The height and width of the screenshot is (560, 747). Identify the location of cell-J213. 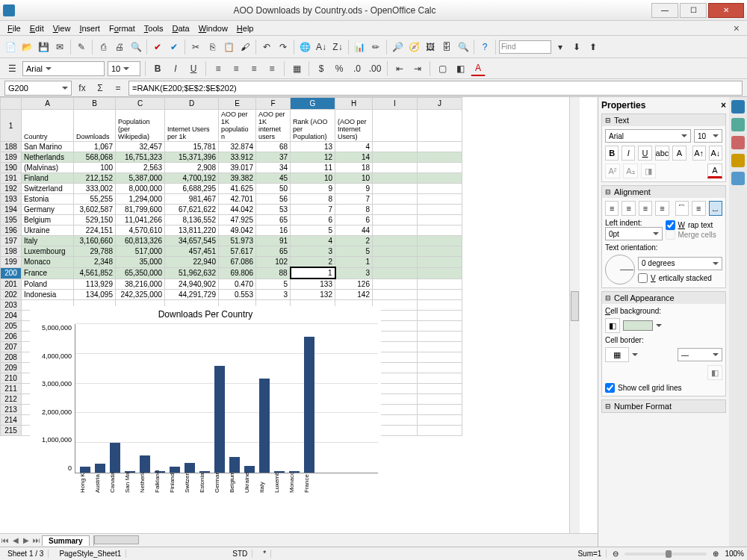
(440, 410).